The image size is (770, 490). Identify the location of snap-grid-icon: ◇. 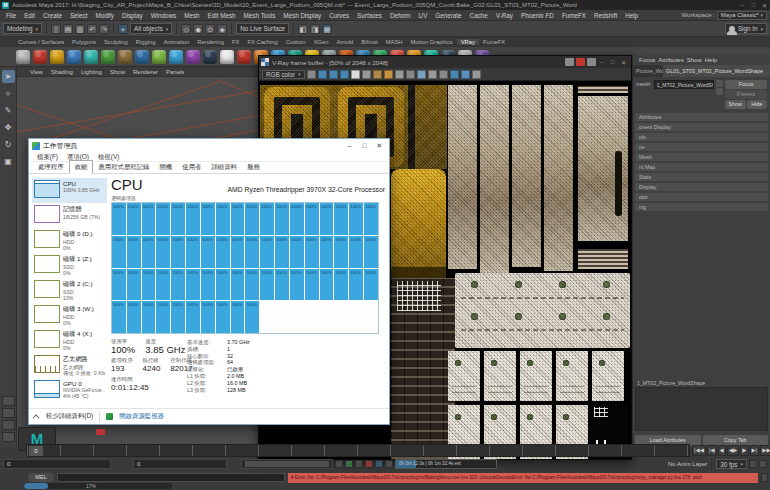
(186, 29).